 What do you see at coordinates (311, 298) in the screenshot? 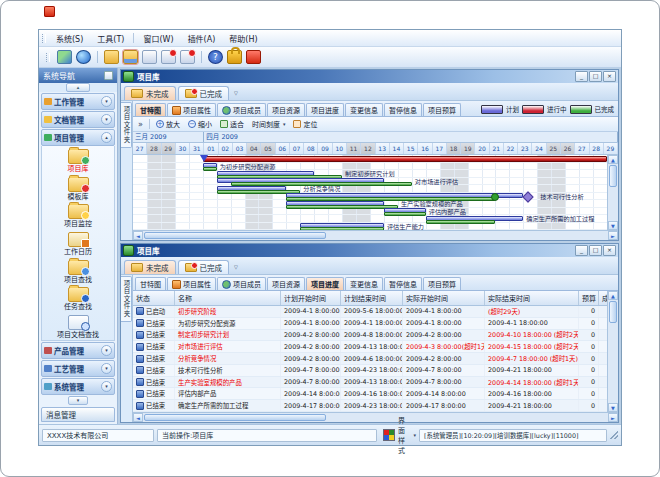
I see `column-header: 计划开始时间` at bounding box center [311, 298].